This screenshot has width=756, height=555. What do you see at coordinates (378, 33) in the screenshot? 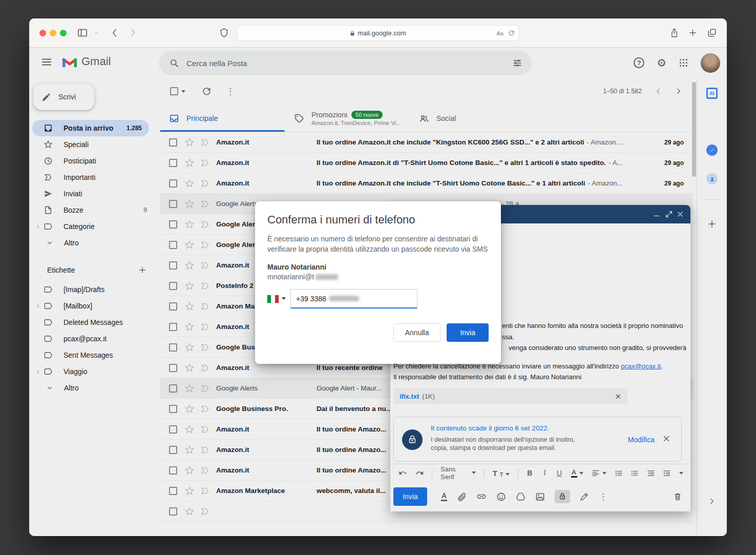
I see `address-bar: mail.google.com Aa` at bounding box center [378, 33].